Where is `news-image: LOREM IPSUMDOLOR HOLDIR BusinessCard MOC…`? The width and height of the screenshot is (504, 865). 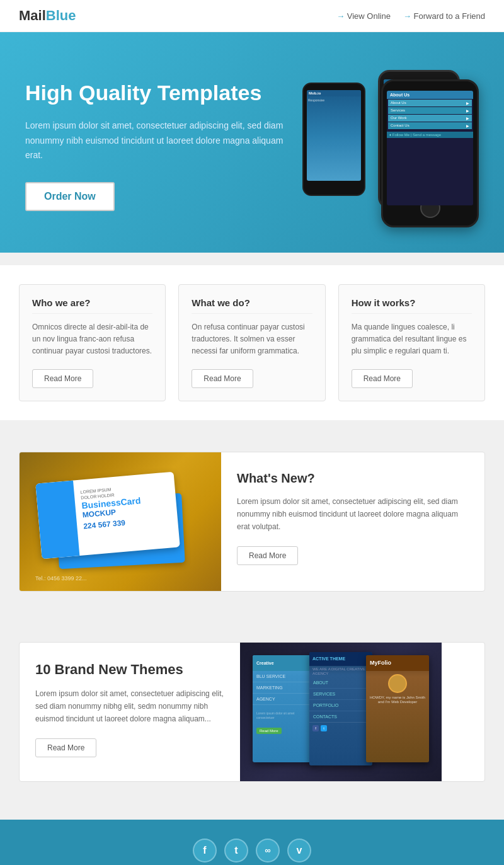 news-image: LOREM IPSUMDOLOR HOLDIR BusinessCard MOC… is located at coordinates (120, 522).